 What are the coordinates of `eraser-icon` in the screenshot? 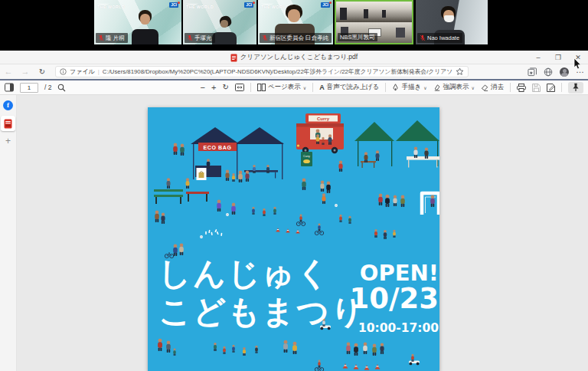 It's located at (485, 87).